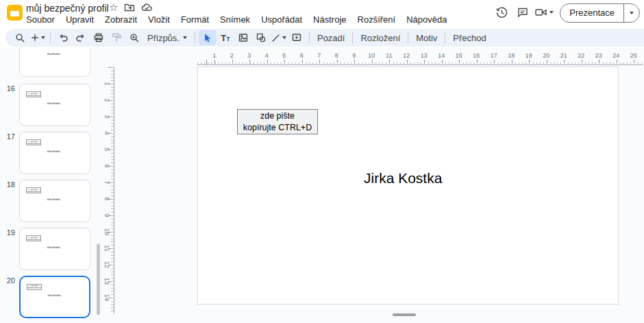 This screenshot has height=323, width=644. I want to click on insert-line-button, so click(279, 38).